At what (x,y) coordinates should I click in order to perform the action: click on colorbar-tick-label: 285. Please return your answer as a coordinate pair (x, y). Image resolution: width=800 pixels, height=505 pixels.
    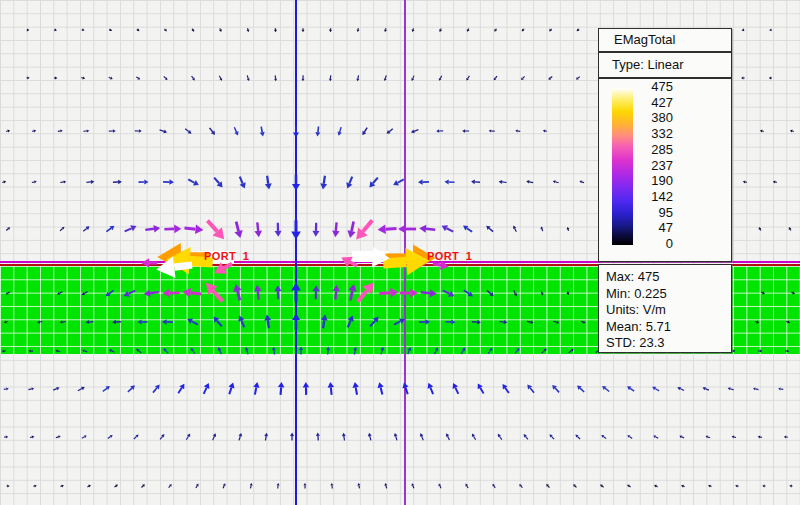
    Looking at the image, I should click on (656, 150).